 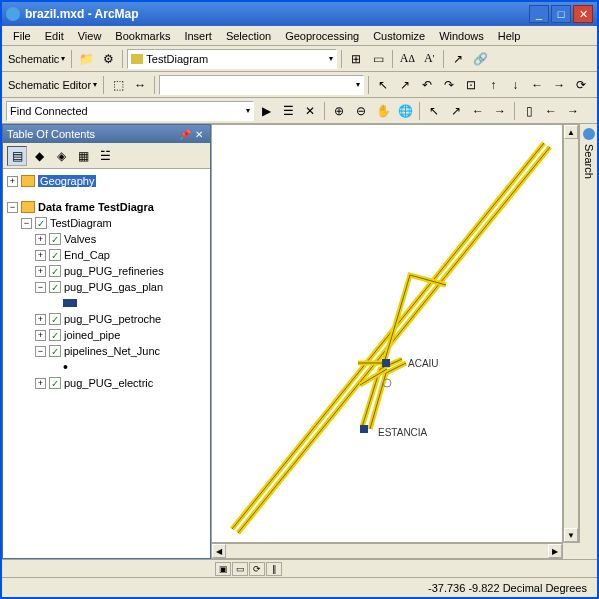 What do you see at coordinates (429, 59) in the screenshot?
I see `label-a2-icon: A′` at bounding box center [429, 59].